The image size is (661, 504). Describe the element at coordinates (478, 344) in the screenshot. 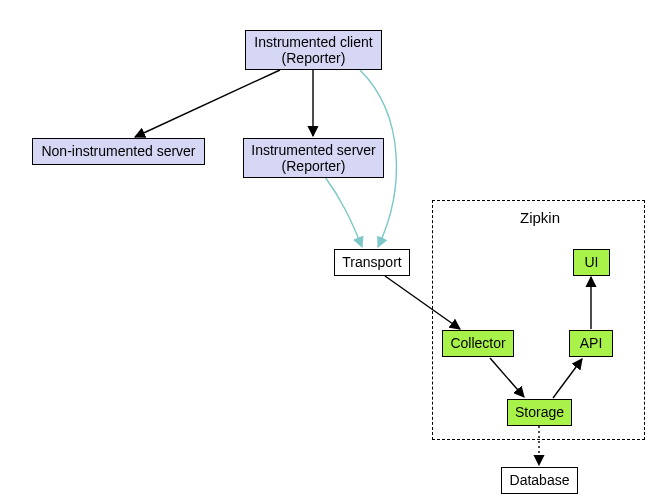

I see `node-collector: Collector` at that location.